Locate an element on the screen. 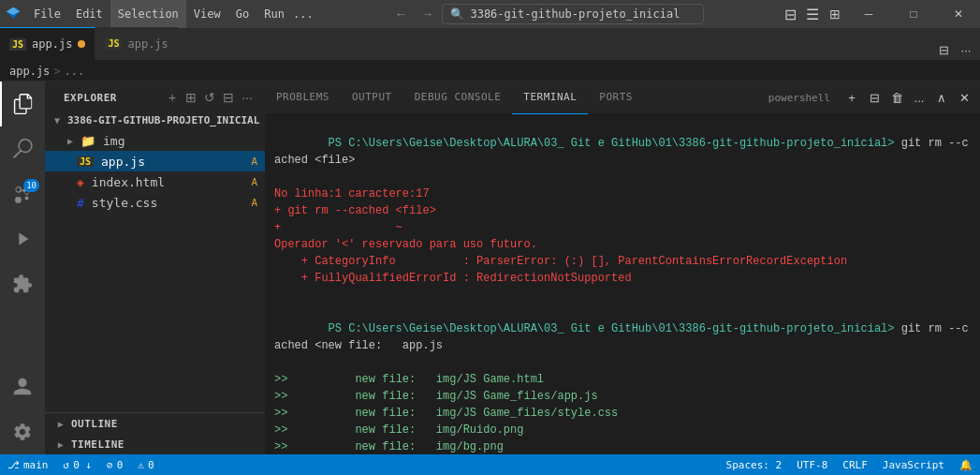  status-encoding: UTF-8 is located at coordinates (812, 465).